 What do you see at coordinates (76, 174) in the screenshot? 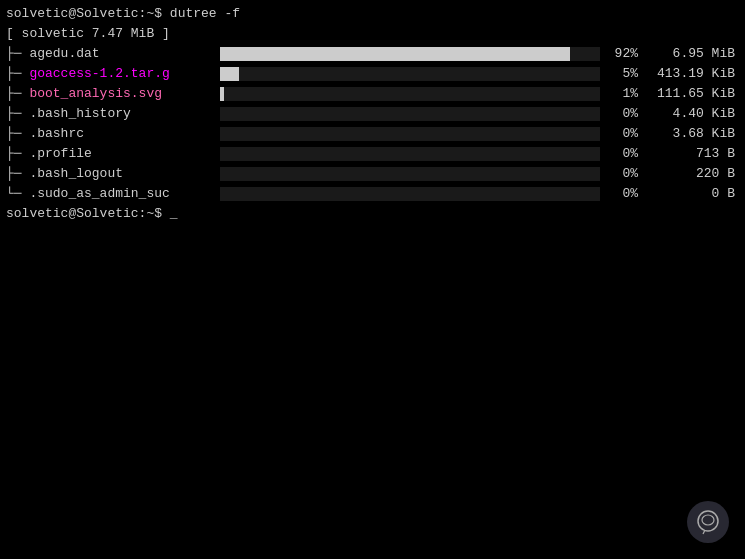
I see `file-name: .bash_logout` at bounding box center [76, 174].